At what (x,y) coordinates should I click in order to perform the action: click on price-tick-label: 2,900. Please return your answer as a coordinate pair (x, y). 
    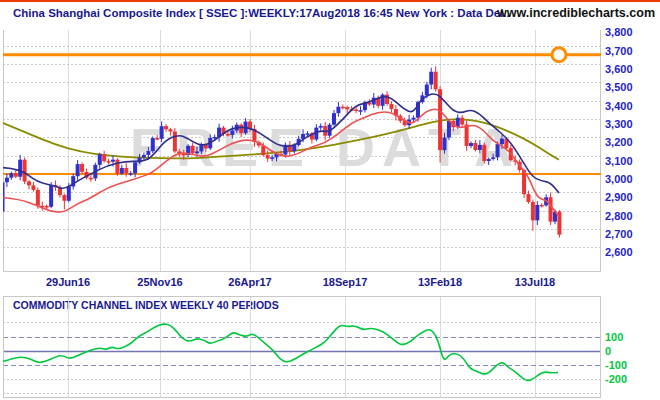
    Looking at the image, I should click on (630, 197).